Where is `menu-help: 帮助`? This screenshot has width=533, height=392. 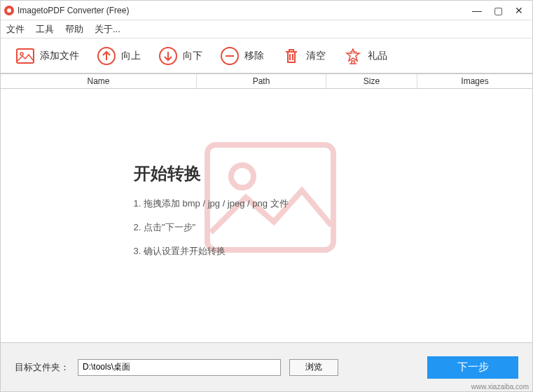
menu-help: 帮助 is located at coordinates (74, 29).